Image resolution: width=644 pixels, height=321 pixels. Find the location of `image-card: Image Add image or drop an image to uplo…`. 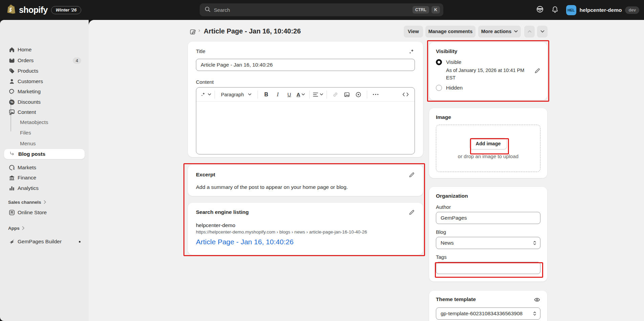

image-card: Image Add image or drop an image to uplo… is located at coordinates (488, 143).